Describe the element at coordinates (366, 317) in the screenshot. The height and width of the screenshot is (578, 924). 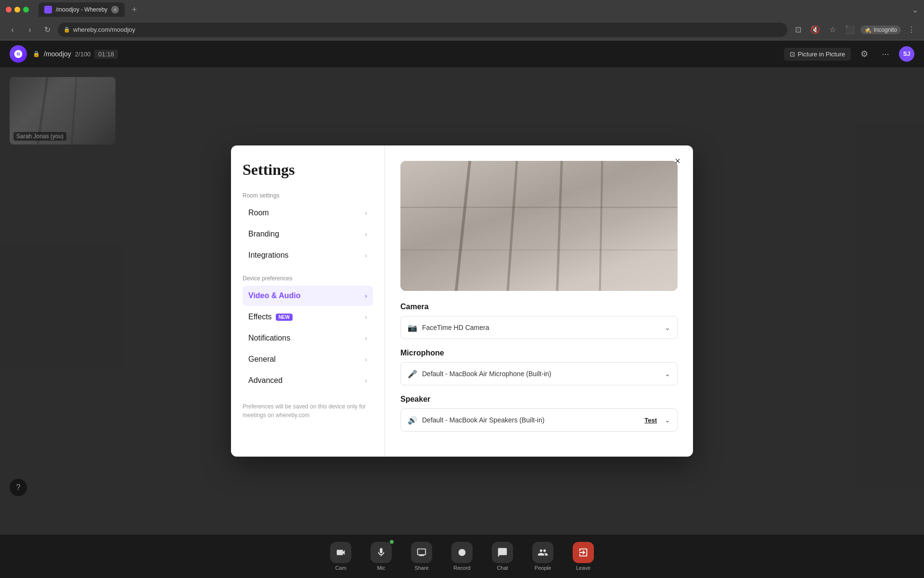
I see `nav-arrow-effects: ›` at that location.